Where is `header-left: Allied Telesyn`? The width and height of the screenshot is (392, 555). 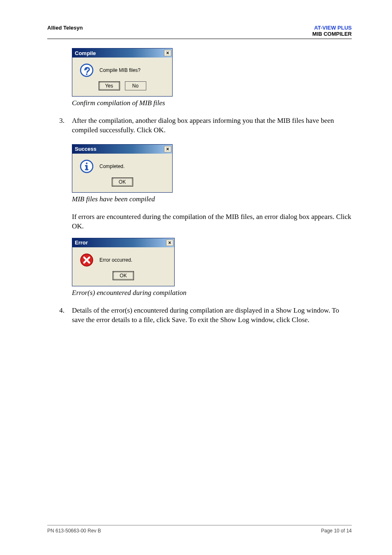 header-left: Allied Telesyn is located at coordinates (65, 31).